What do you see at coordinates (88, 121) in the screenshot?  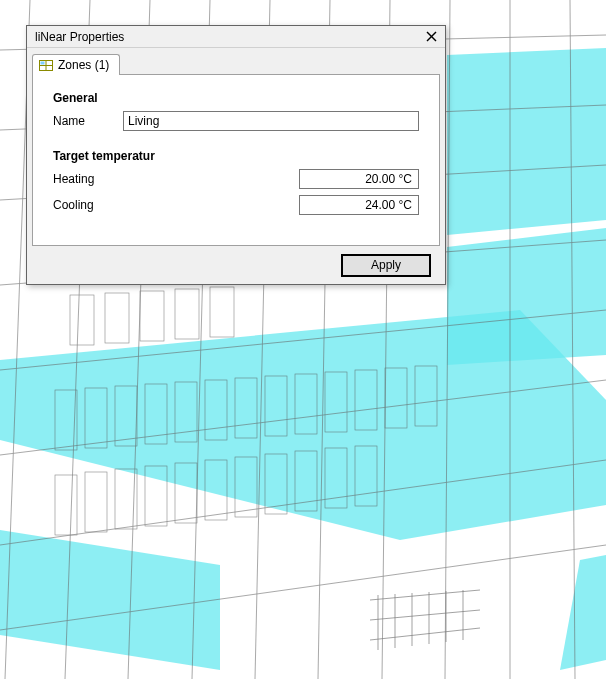 I see `name-label: Name` at bounding box center [88, 121].